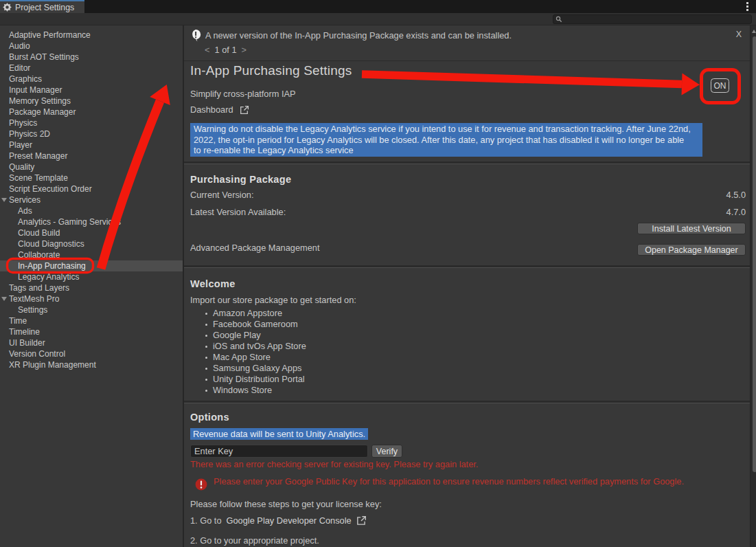 The height and width of the screenshot is (547, 756). I want to click on dashboard-label: Dashboard, so click(211, 110).